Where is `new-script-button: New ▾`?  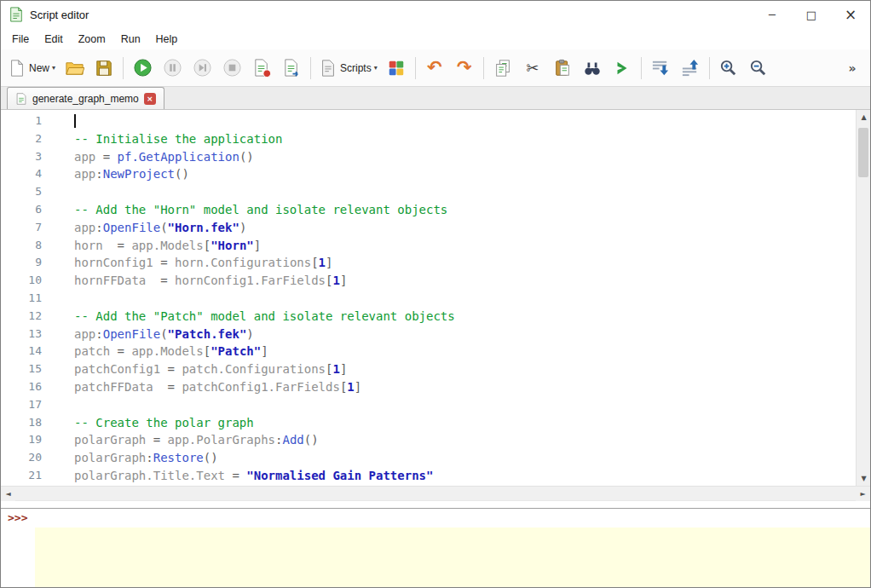 new-script-button: New ▾ is located at coordinates (32, 68).